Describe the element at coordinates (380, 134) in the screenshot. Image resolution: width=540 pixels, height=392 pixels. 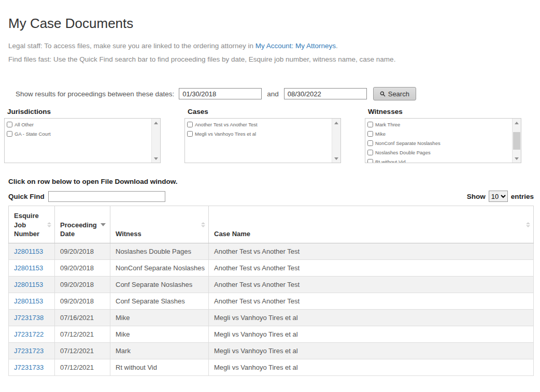
I see `filter-option-label: Mike` at that location.